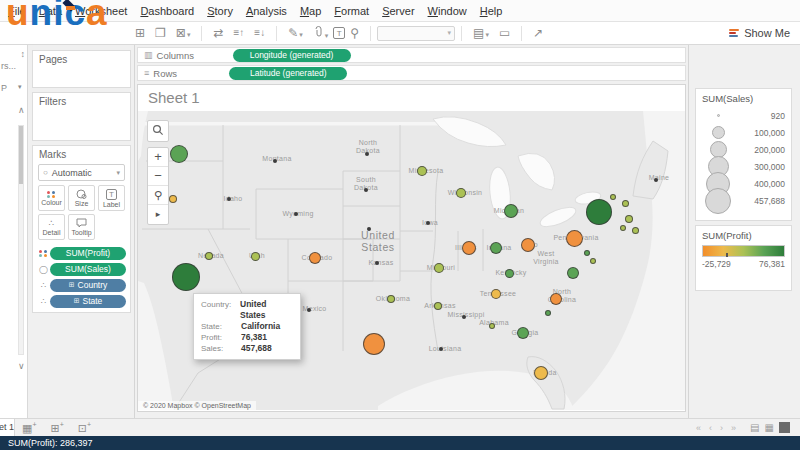  I want to click on sort-descending-icon: ≡↓, so click(260, 33).